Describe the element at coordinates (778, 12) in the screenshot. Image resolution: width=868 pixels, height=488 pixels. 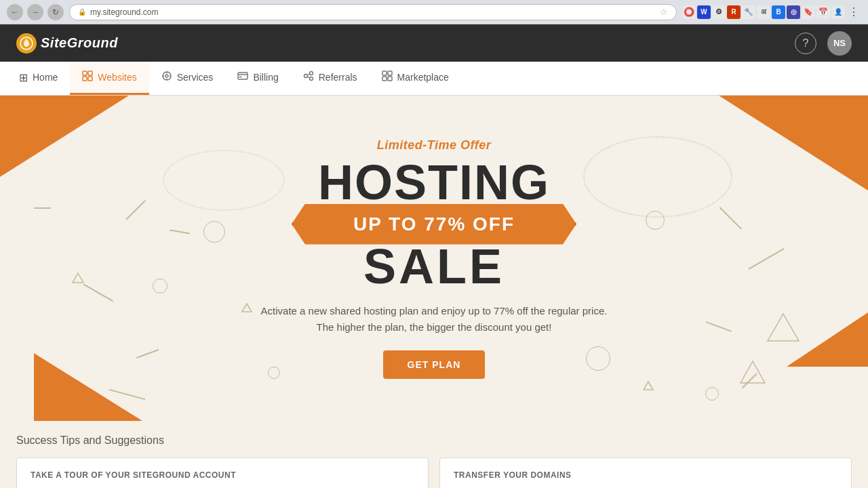
I see `ext-6: B` at that location.